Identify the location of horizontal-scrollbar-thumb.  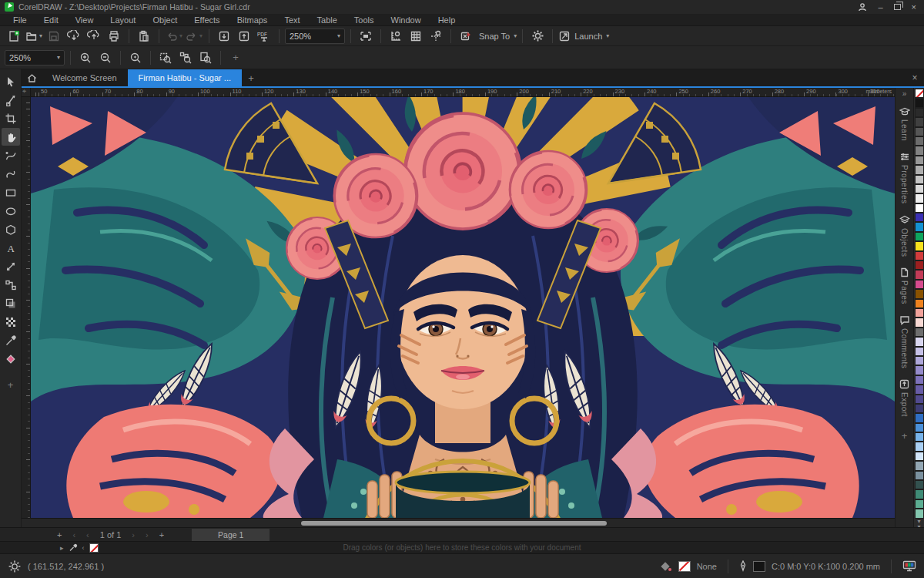
(454, 523).